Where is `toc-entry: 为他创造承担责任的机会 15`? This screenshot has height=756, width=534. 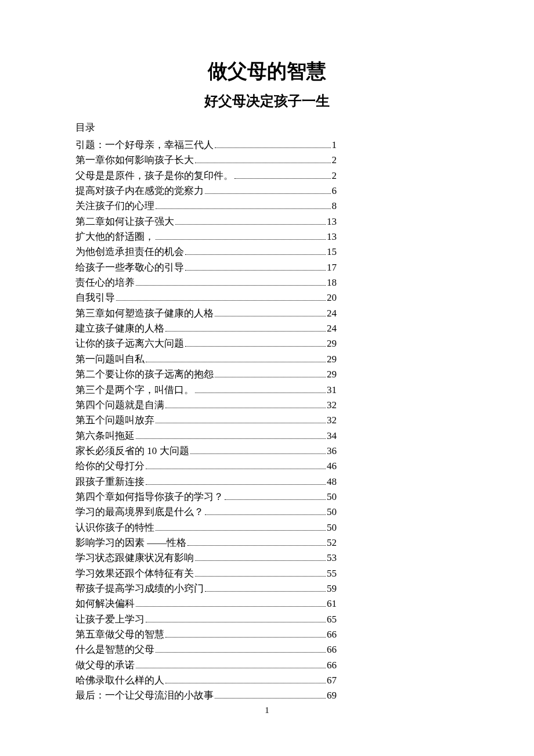
toc-entry: 为他创造承担责任的机会 15 is located at coordinates (206, 252).